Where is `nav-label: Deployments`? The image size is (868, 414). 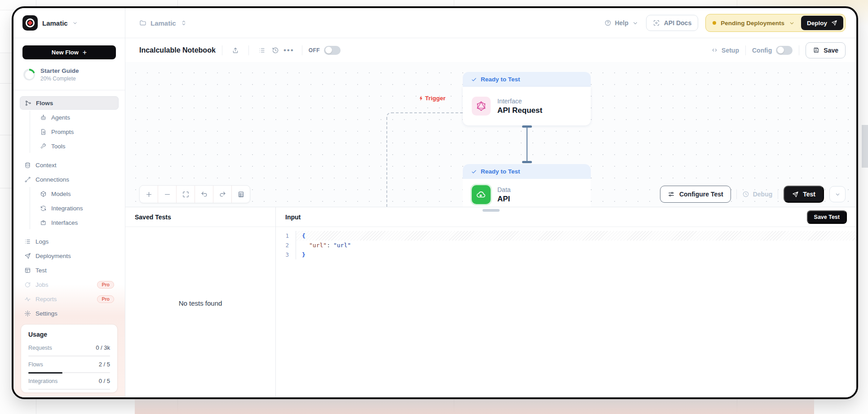 nav-label: Deployments is located at coordinates (53, 256).